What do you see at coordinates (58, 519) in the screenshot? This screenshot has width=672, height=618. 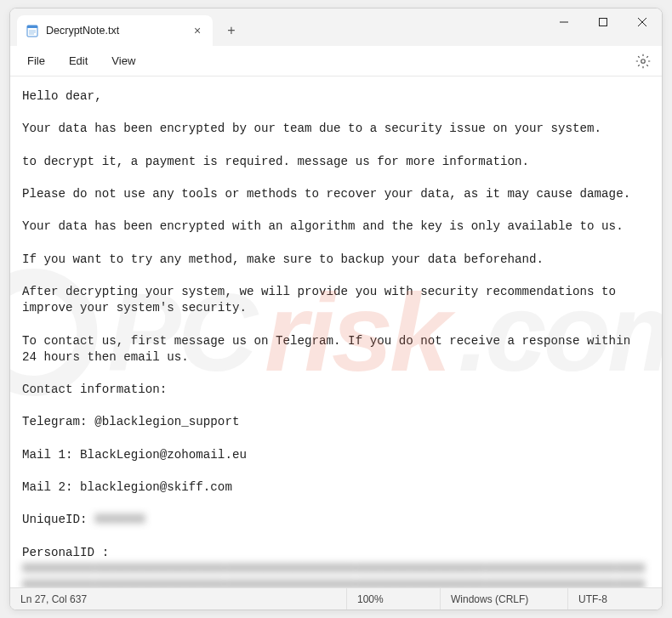 I see `uniqueid-label: UniqueID:` at bounding box center [58, 519].